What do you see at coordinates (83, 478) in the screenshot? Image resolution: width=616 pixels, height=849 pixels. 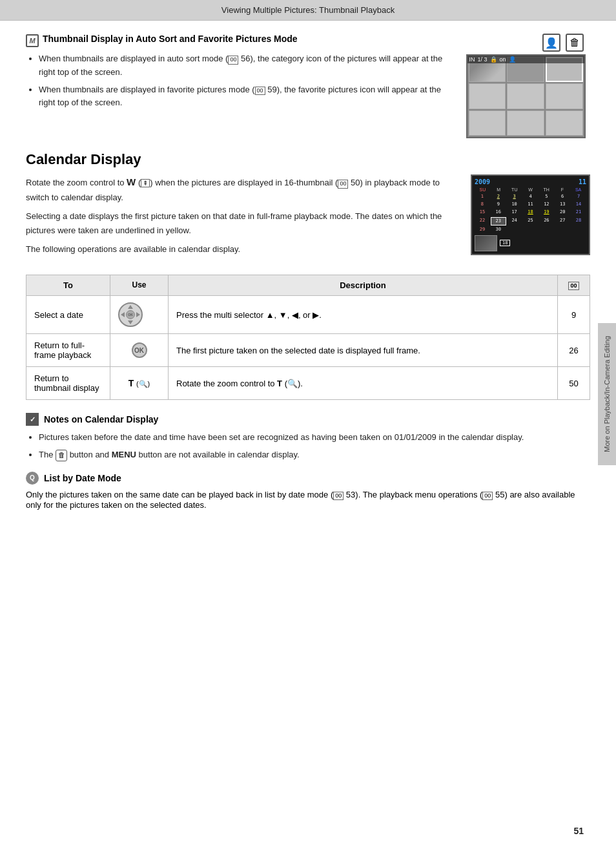 I see `list-date-title-text: List by Date Mode` at bounding box center [83, 478].